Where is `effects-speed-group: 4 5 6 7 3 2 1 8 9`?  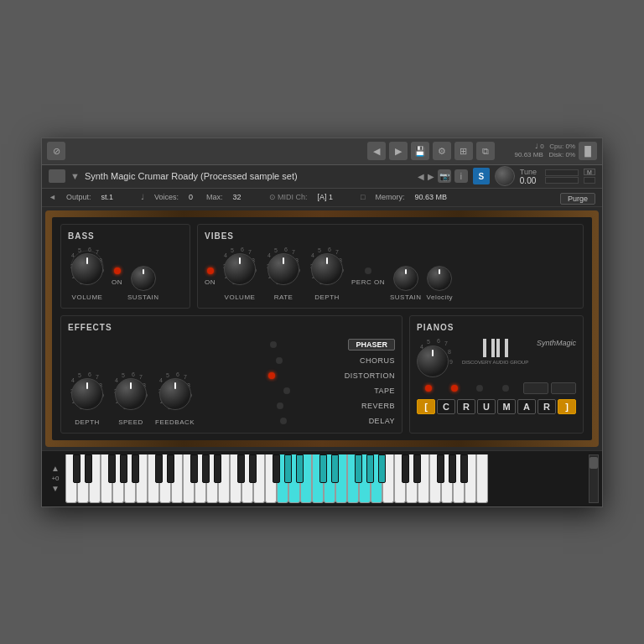 effects-speed-group: 4 5 6 7 3 2 1 8 9 is located at coordinates (131, 399).